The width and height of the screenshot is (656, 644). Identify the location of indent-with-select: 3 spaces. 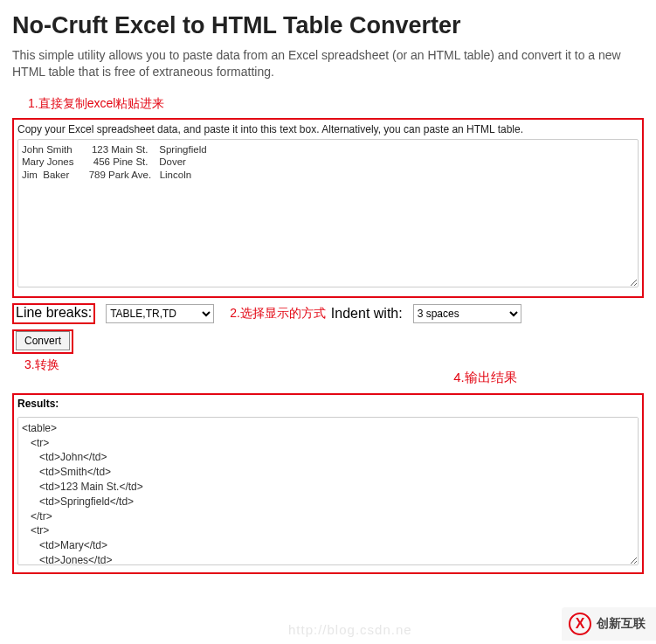
(467, 314).